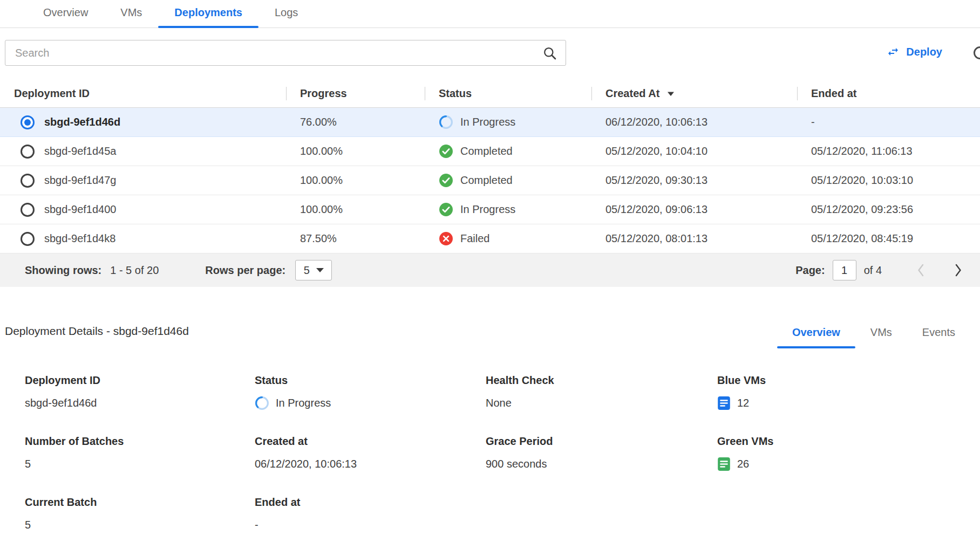 This screenshot has width=980, height=535. I want to click on created-at-cell: 05/12/2020, 10:04:10, so click(694, 151).